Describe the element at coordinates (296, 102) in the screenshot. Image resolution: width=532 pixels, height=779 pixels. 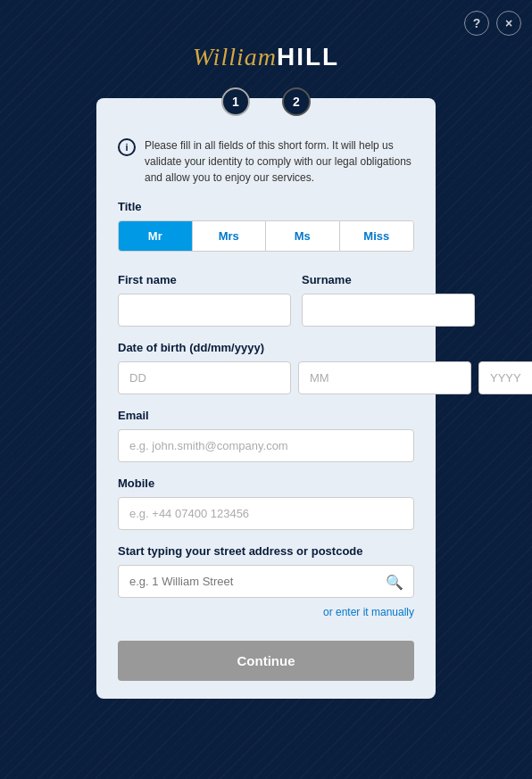
I see `step-2: 2` at that location.